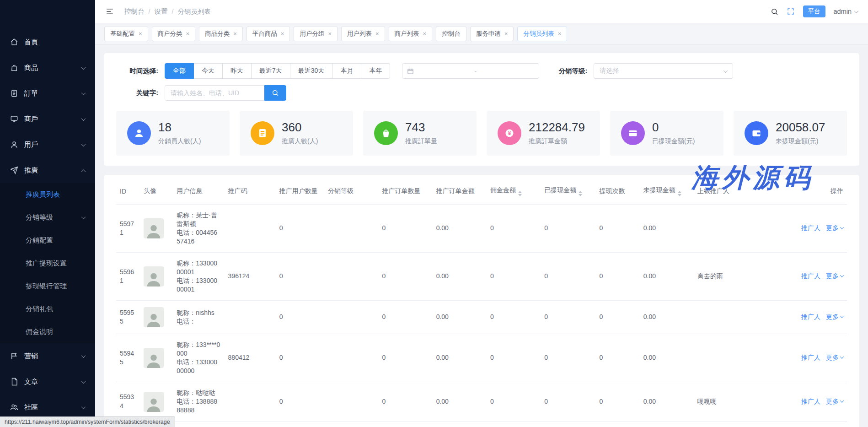 Image resolution: width=868 pixels, height=427 pixels. I want to click on table-row: 55955 昵称：nishhs电话： 0 0 0.00 0 0 0 0.00 推, so click(482, 317).